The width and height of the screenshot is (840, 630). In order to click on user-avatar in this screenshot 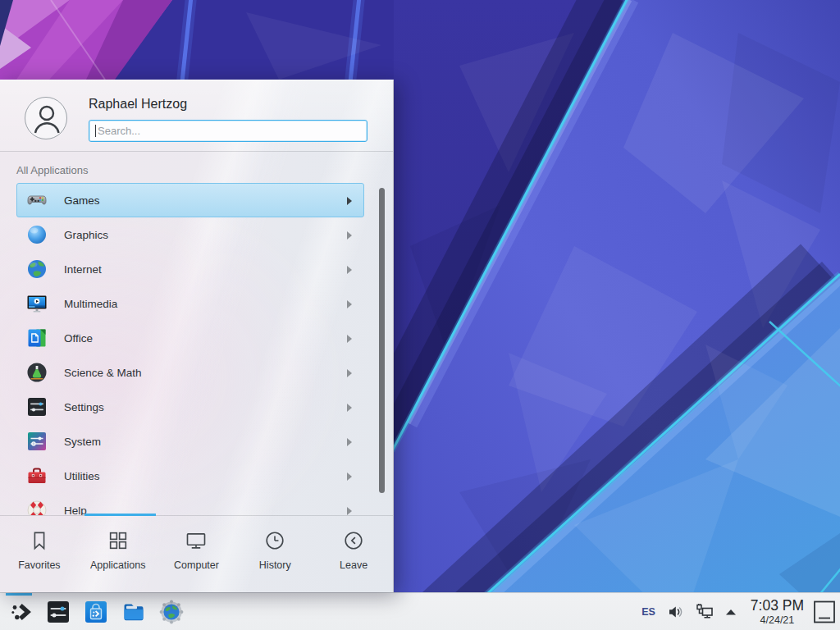, I will do `click(46, 118)`.